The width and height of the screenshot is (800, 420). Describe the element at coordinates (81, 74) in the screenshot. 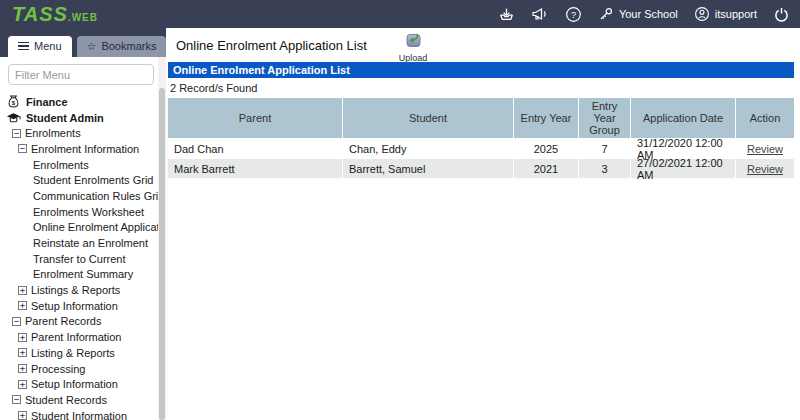

I see `filter-menu-input` at that location.